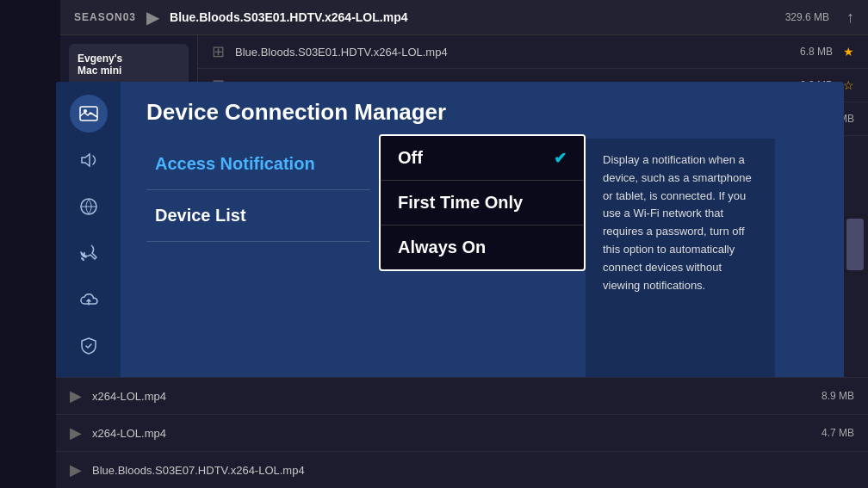  Describe the element at coordinates (482, 112) in the screenshot. I see `overlay-title: Device Connection Manager` at that location.